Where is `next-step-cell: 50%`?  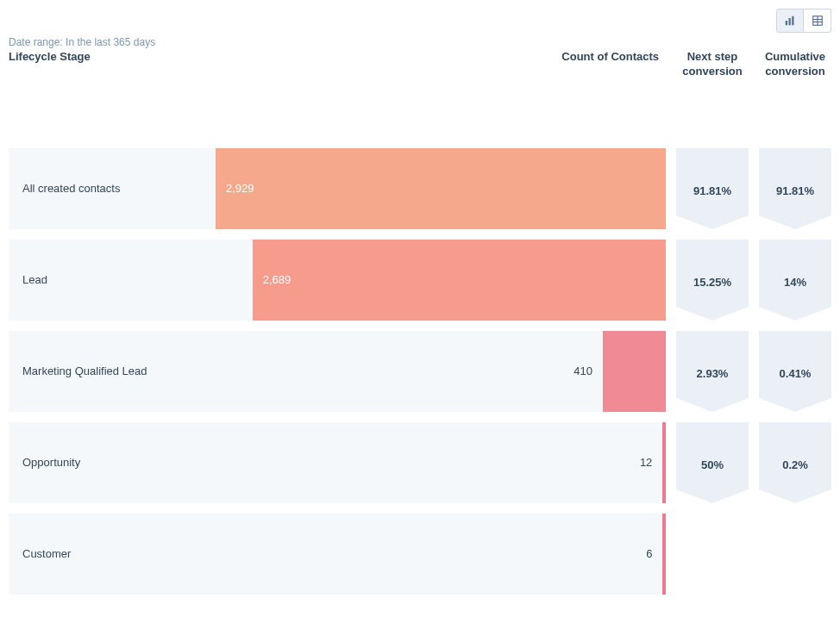 next-step-cell: 50% is located at coordinates (712, 463).